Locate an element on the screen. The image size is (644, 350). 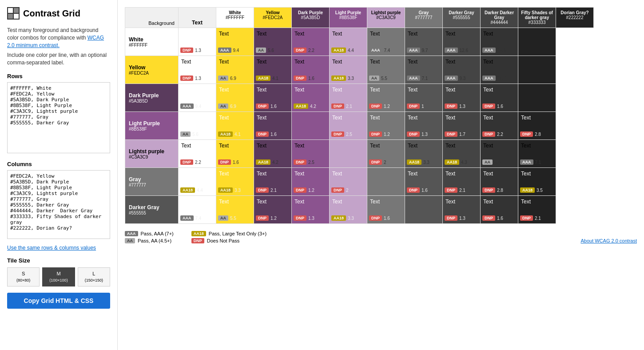
legend-aa18: AA18 Pass, Large Text Only (3+) is located at coordinates (229, 234).